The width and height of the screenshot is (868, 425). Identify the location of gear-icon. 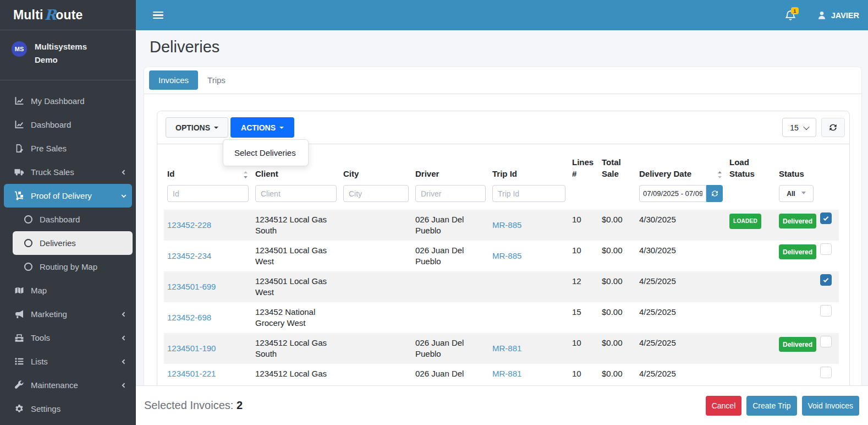
(20, 408).